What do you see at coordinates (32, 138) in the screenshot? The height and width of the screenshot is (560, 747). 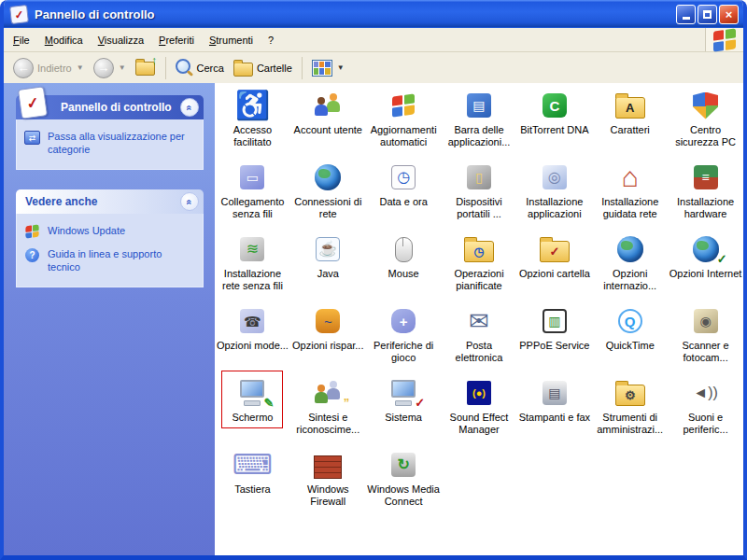 I see `switch-view-icon: ⇄` at bounding box center [32, 138].